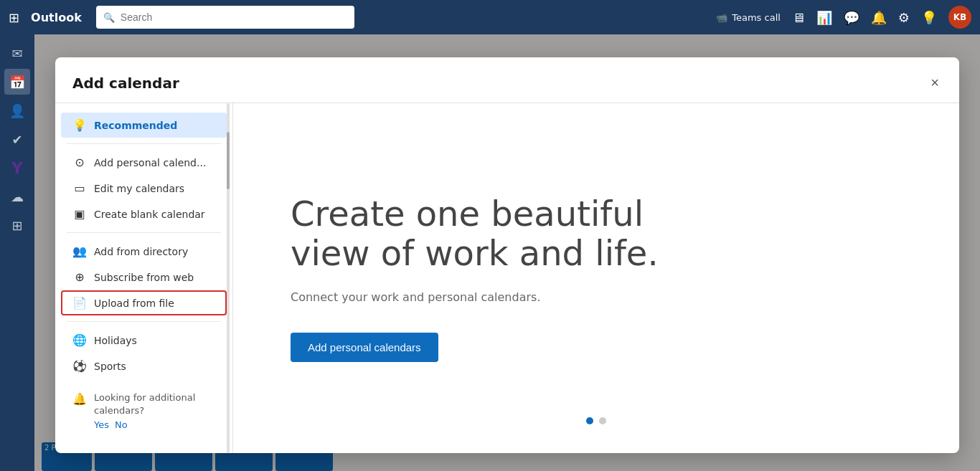 Image resolution: width=980 pixels, height=471 pixels. What do you see at coordinates (17, 110) in the screenshot?
I see `sidebar-item-contacts: 👤` at bounding box center [17, 110].